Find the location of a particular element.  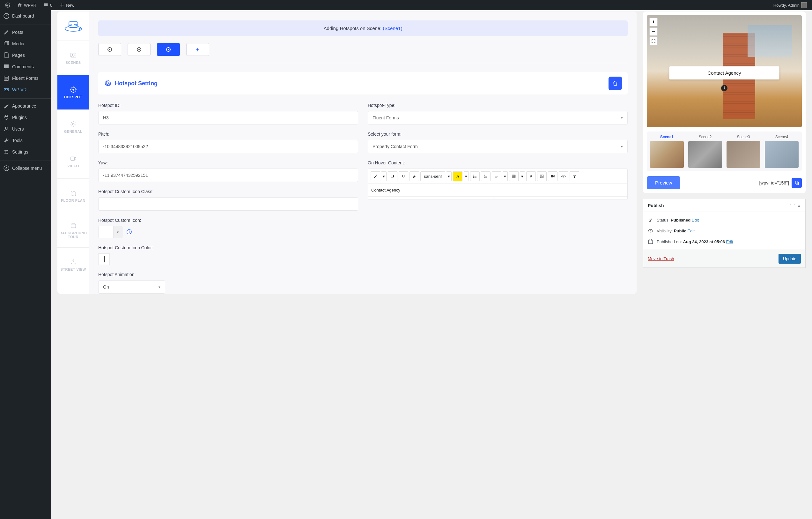

edit-status-link: Edit is located at coordinates (695, 220).